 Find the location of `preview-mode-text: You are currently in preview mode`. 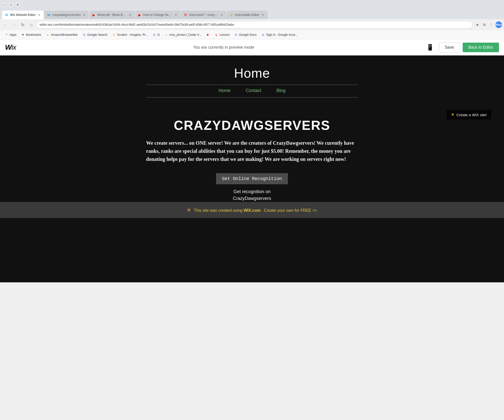

preview-mode-text: You are currently in preview mode is located at coordinates (224, 47).